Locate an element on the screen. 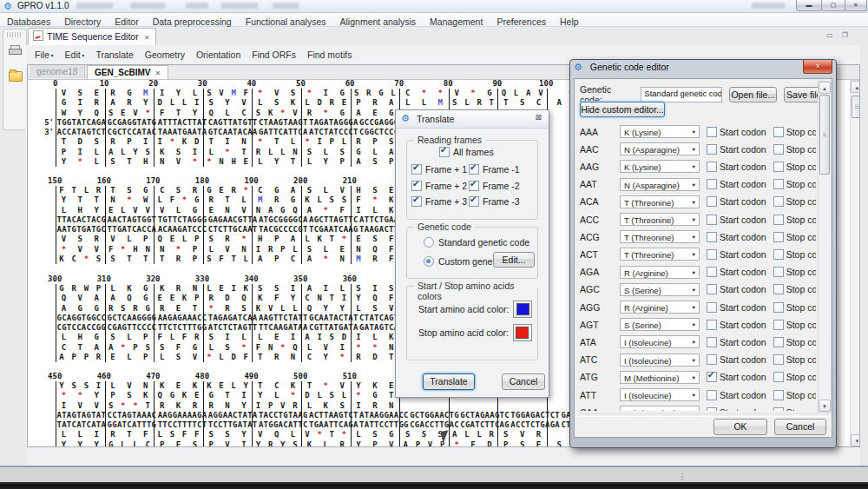 The image size is (868, 489). menubar-item-editor: Editor is located at coordinates (127, 23).